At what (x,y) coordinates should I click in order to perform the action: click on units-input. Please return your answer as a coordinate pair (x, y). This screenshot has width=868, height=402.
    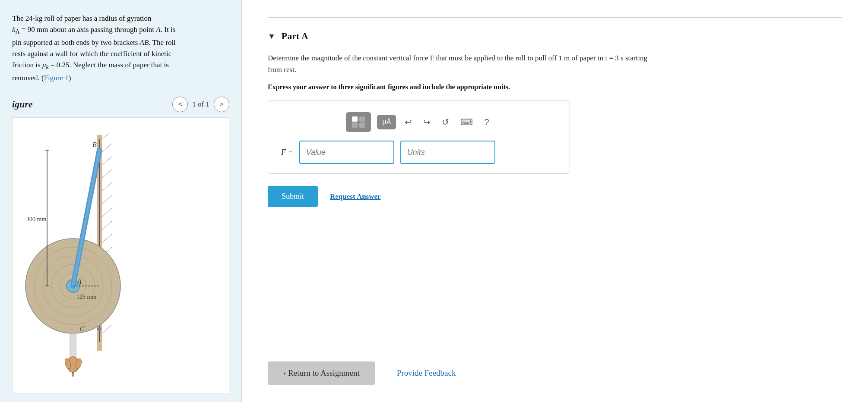
    Looking at the image, I should click on (448, 152).